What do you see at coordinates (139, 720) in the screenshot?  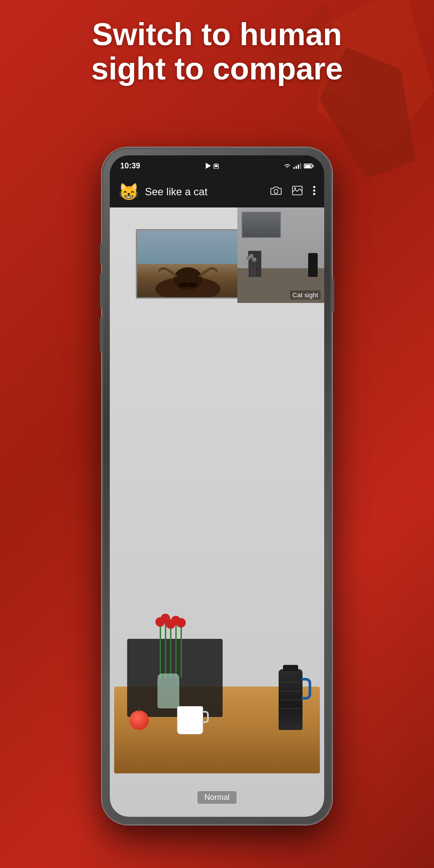 I see `apple` at bounding box center [139, 720].